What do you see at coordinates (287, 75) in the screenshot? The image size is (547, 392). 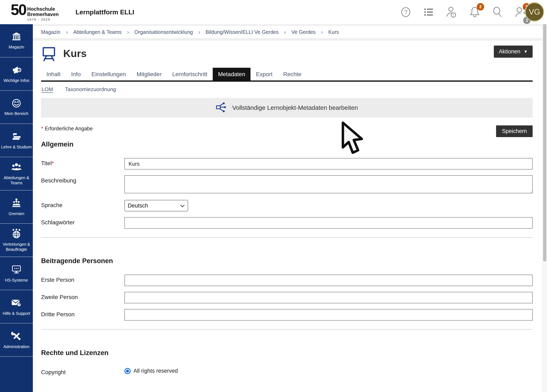 I see `tab-bar: Inhalt Info Einstellungen Mitglieder Ler…` at bounding box center [287, 75].